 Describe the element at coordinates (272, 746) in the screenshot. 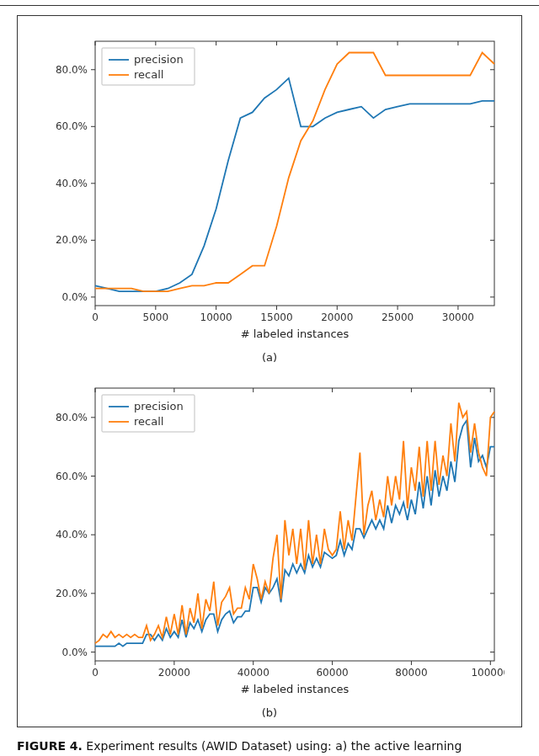

I see `caption-text: Experiment results (AWID Dataset) using:…` at that location.